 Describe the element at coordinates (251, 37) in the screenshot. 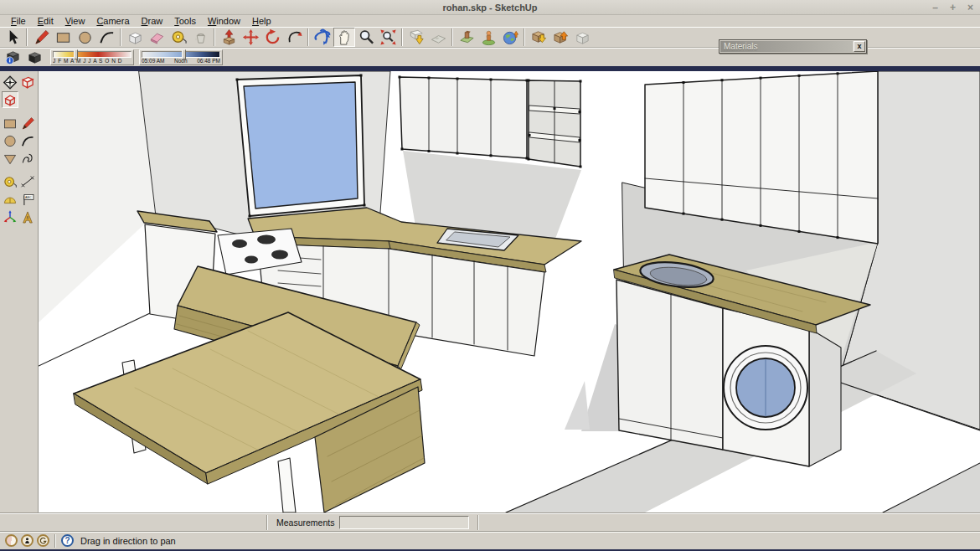

I see `move-arrows-icon` at that location.